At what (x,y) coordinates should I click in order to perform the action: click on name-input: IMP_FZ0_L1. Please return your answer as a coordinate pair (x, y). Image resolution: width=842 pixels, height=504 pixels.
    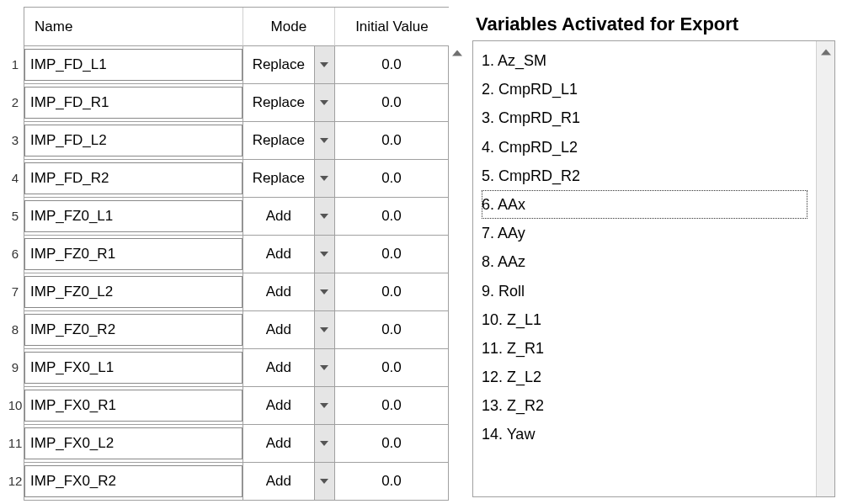
    Looking at the image, I should click on (133, 216).